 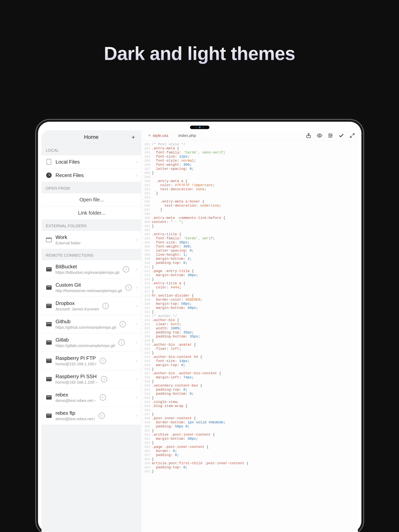 What do you see at coordinates (91, 137) in the screenshot?
I see `sidebar-header: Home ＋` at bounding box center [91, 137].